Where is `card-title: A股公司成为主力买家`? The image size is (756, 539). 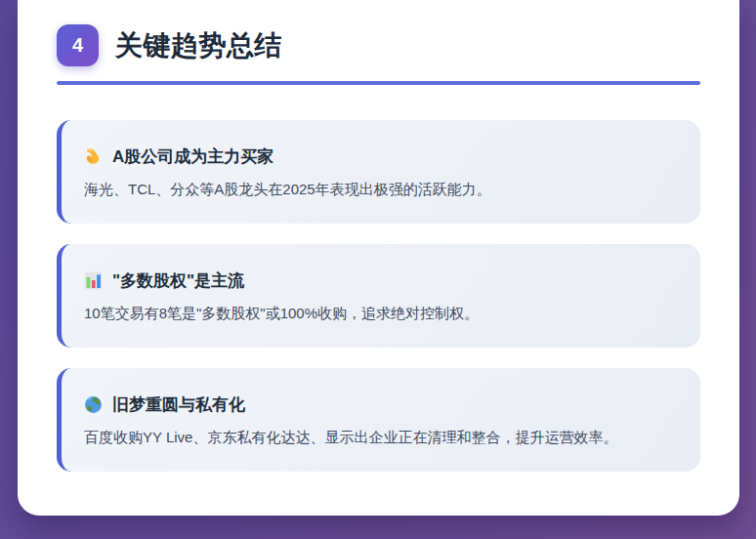
card-title: A股公司成为主力买家 is located at coordinates (193, 156).